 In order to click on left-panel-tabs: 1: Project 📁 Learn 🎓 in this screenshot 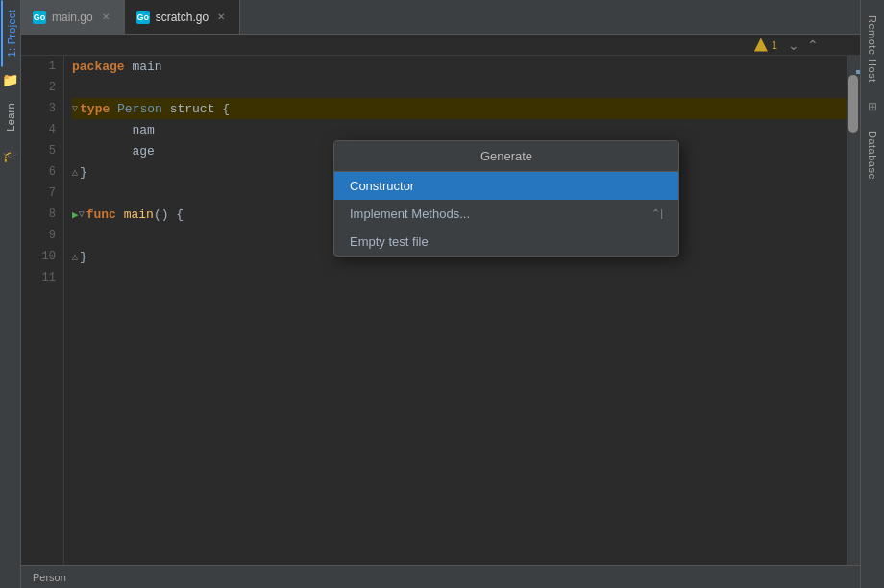, I will do `click(11, 294)`.